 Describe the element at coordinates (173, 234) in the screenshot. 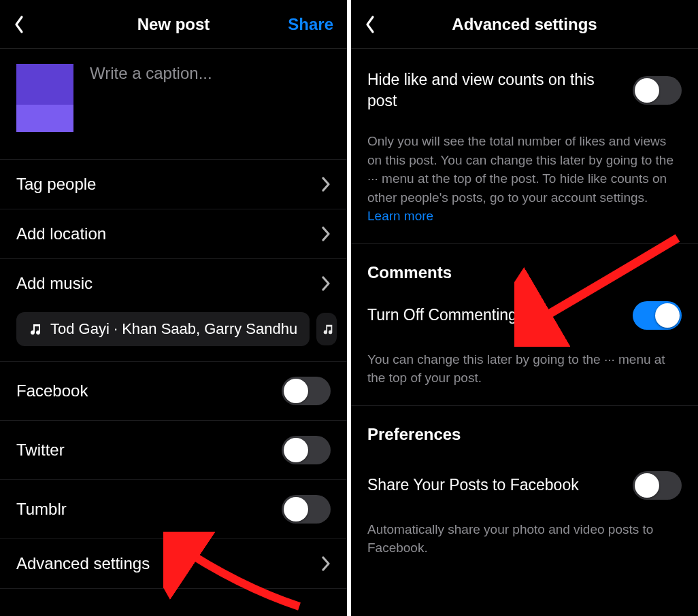

I see `add-location-row: Add location` at that location.